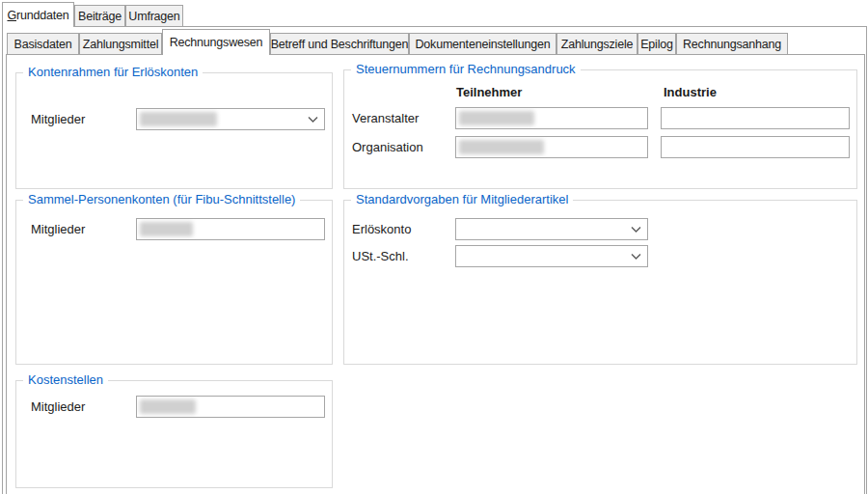  I want to click on group-standardvorgaben-title: Standardvorgaben für Mitgliederartikel, so click(462, 199).